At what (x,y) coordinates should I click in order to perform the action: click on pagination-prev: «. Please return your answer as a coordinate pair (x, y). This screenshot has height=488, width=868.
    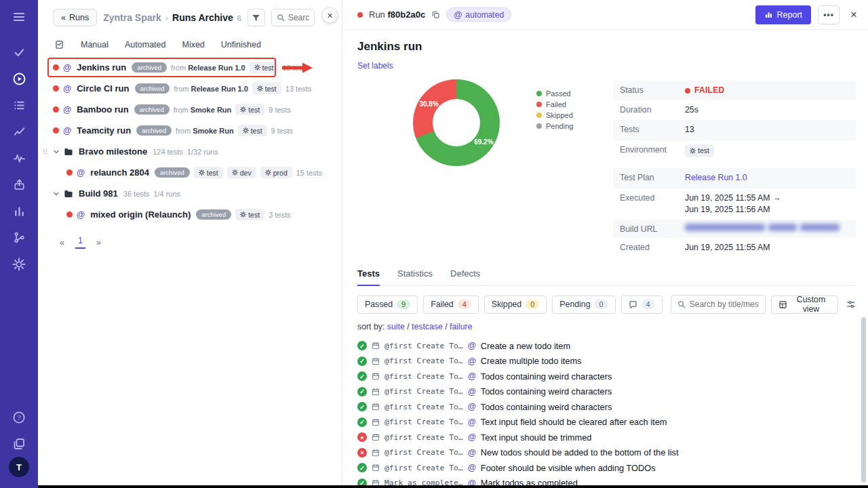
    Looking at the image, I should click on (62, 243).